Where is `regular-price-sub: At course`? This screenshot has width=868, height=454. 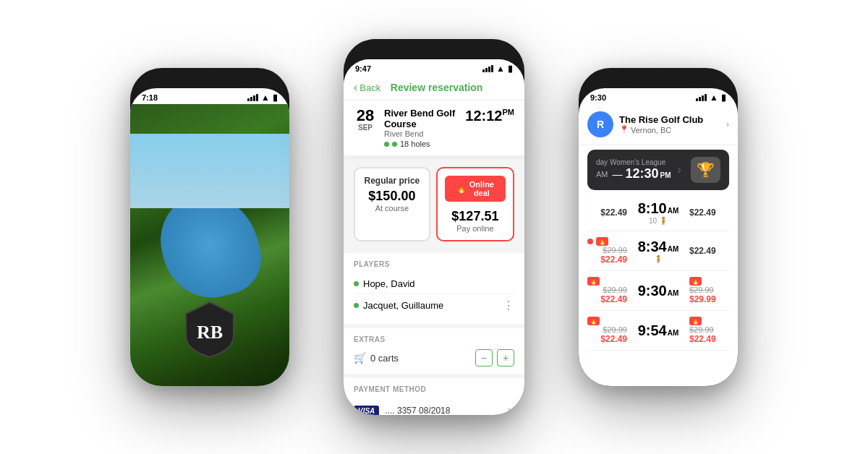 regular-price-sub: At course is located at coordinates (392, 208).